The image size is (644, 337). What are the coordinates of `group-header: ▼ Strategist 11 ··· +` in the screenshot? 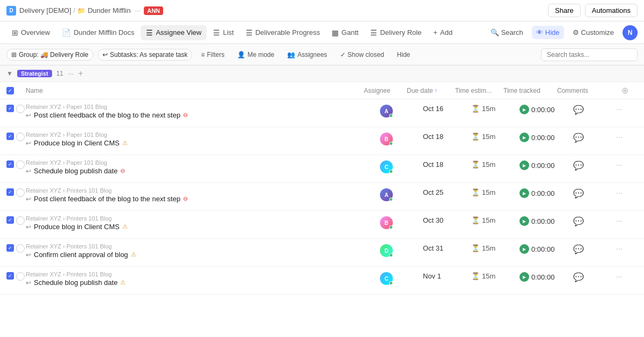 It's located at (322, 74).